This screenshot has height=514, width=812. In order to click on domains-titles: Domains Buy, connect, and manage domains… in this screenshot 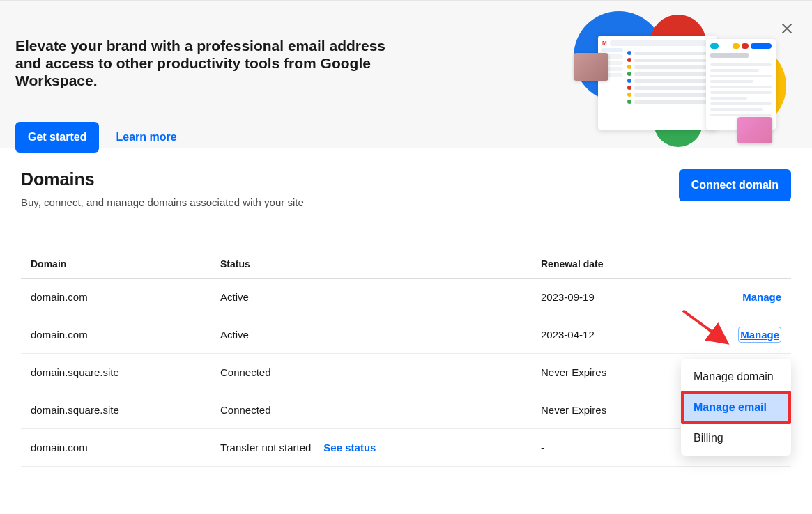, I will do `click(162, 189)`.